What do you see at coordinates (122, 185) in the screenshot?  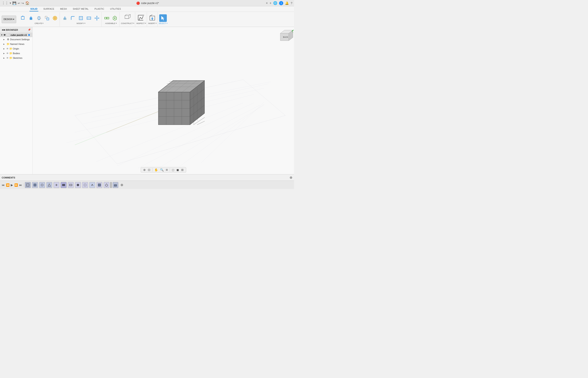 I see `timeline-settings-button: ⊕` at bounding box center [122, 185].